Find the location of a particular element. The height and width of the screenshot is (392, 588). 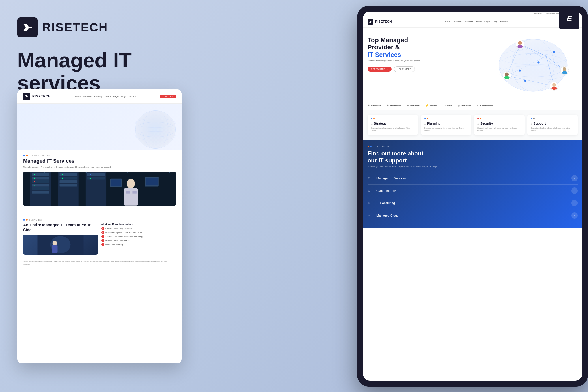

ts-nav: RISETECH Home Services Industry About Pa… is located at coordinates (473, 22).